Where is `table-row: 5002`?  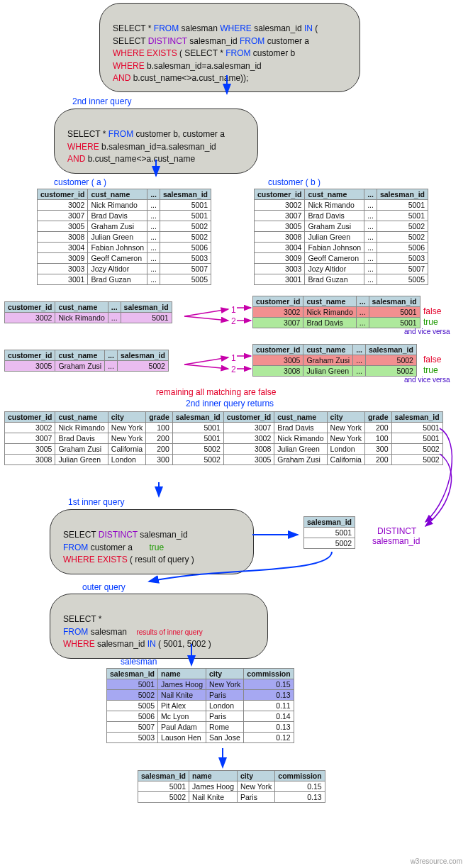
table-row: 5002 is located at coordinates (330, 543).